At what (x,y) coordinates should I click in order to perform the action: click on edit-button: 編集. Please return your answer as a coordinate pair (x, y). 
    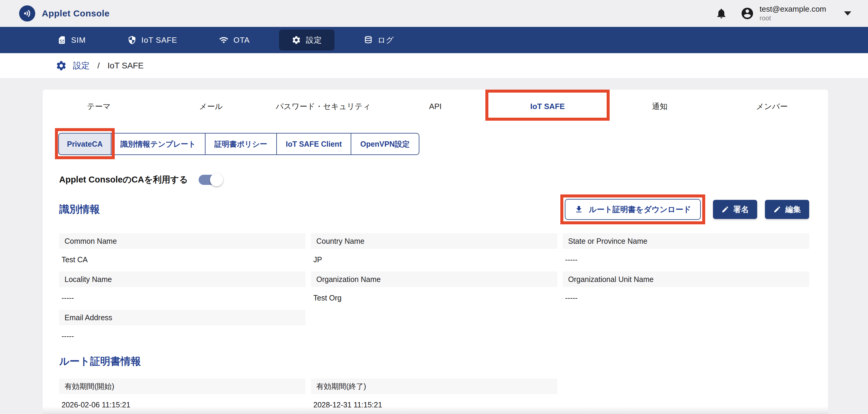
    Looking at the image, I should click on (787, 210).